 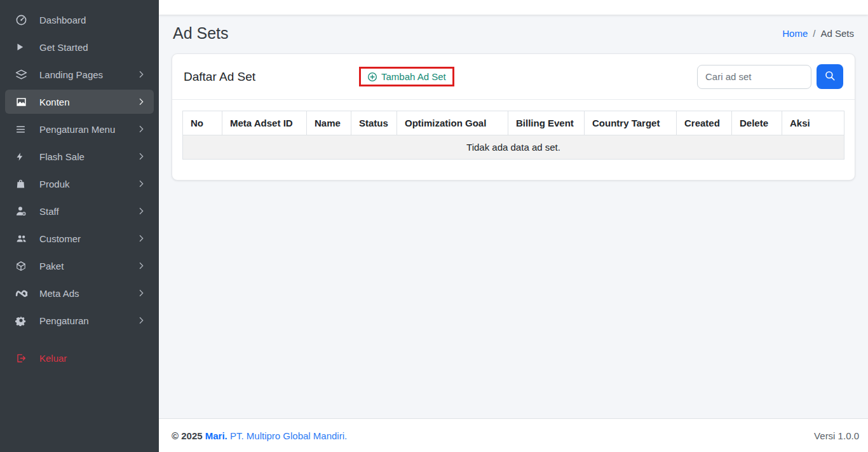 What do you see at coordinates (88, 266) in the screenshot?
I see `sidebar-item-label: Paket` at bounding box center [88, 266].